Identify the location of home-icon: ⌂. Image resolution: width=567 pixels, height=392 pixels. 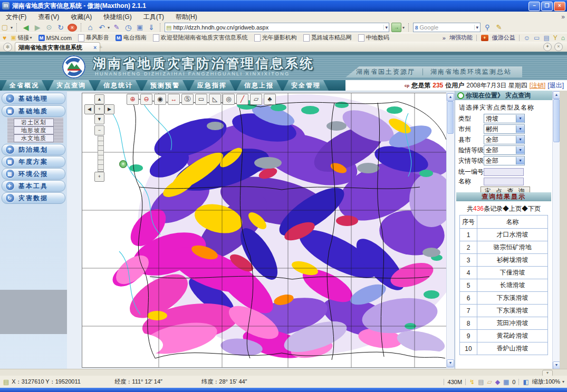
(90, 27).